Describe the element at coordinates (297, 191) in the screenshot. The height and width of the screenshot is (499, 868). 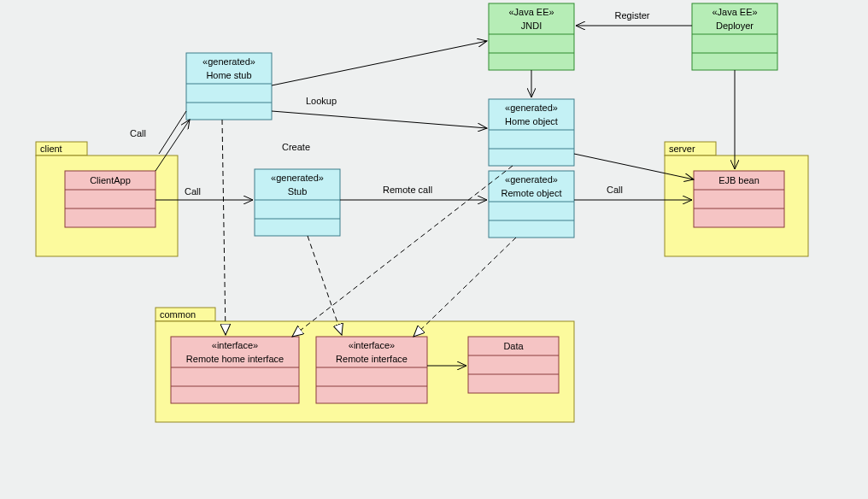
I see `stub-title: Stub` at that location.